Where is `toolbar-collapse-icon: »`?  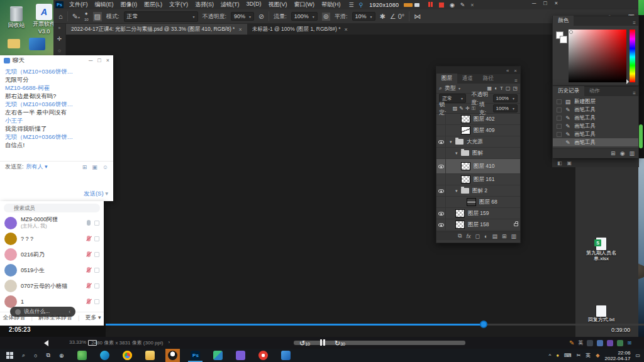 toolbar-collapse-icon: » is located at coordinates (60, 28).